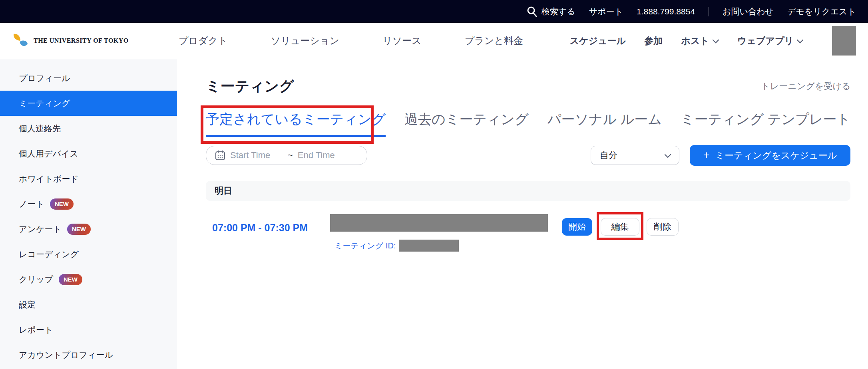 The height and width of the screenshot is (369, 868). What do you see at coordinates (89, 229) in the screenshot?
I see `sidebar-item-surveys: アンケート NEW` at bounding box center [89, 229].